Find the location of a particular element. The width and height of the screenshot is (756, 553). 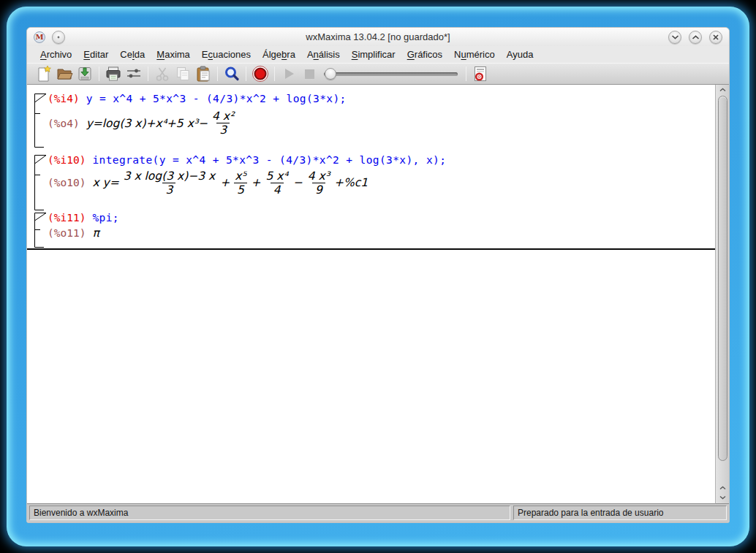

help-lifebuoy-page-icon is located at coordinates (480, 74).